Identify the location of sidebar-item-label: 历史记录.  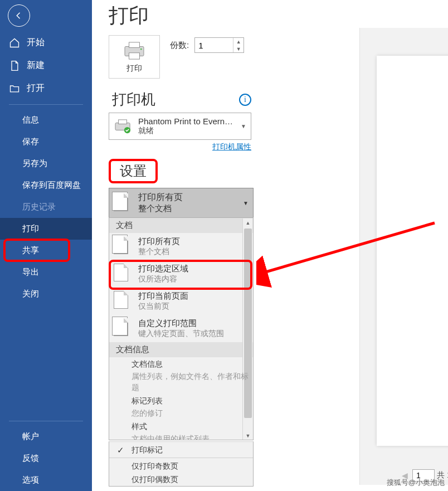
(39, 207).